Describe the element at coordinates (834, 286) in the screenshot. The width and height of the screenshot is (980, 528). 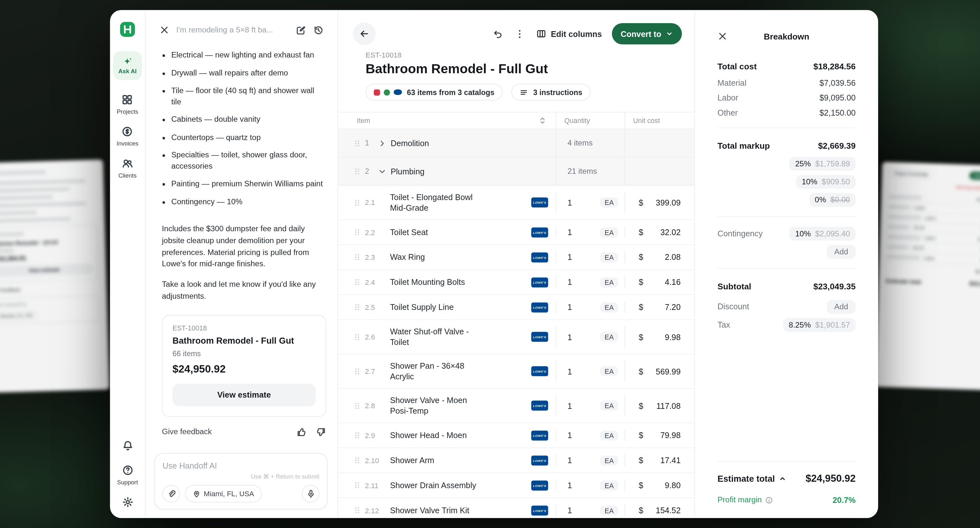
I see `subtotal-value: $23,049.35` at that location.